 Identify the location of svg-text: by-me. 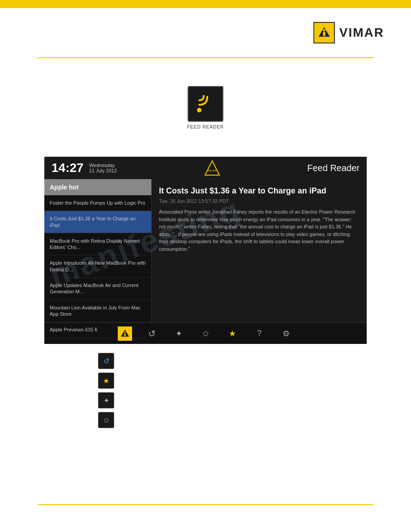
(212, 171).